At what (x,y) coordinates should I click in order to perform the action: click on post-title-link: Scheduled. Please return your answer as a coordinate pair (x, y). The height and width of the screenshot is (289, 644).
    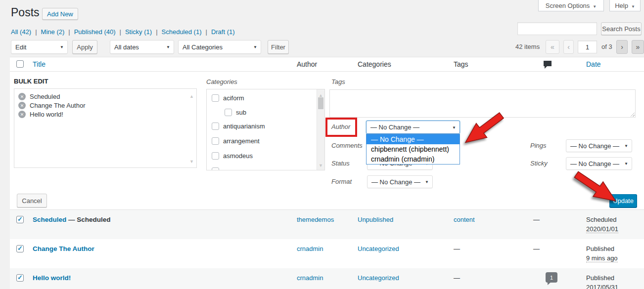
    Looking at the image, I should click on (49, 219).